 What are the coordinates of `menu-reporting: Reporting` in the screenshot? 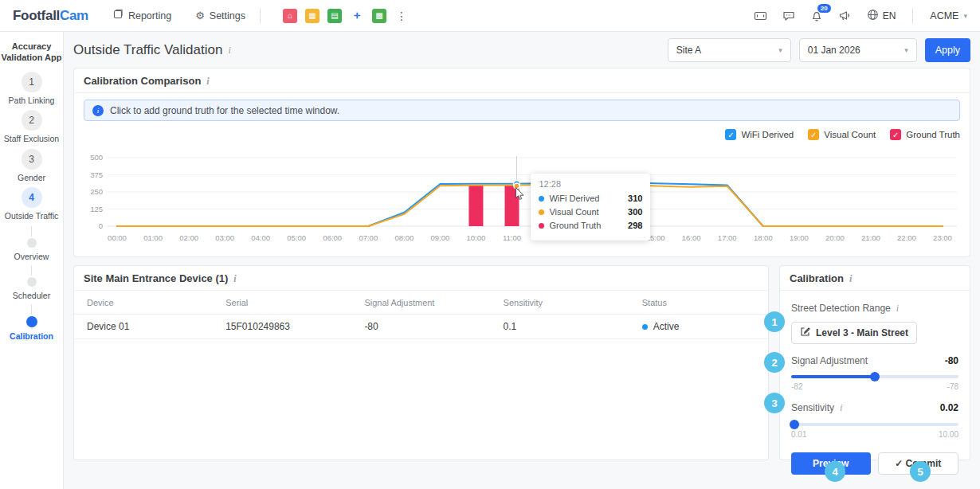 It's located at (142, 16).